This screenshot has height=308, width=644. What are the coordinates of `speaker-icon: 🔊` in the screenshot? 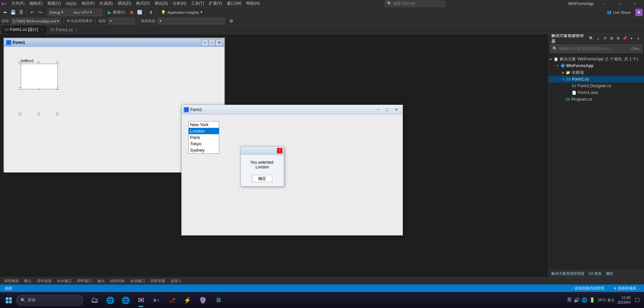 It's located at (577, 300).